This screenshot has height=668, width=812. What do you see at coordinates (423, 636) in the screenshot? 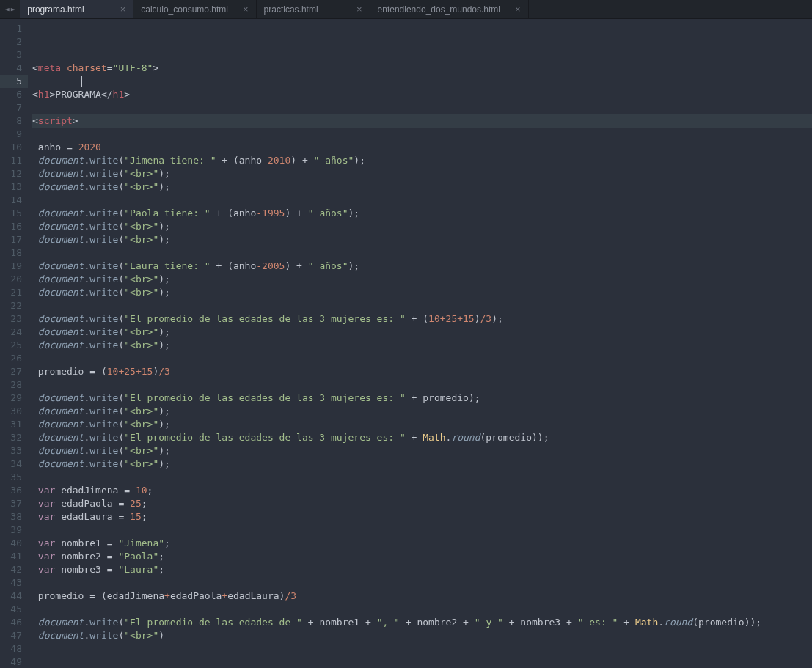
I see `code-line: document.write("<br>")` at bounding box center [423, 636].